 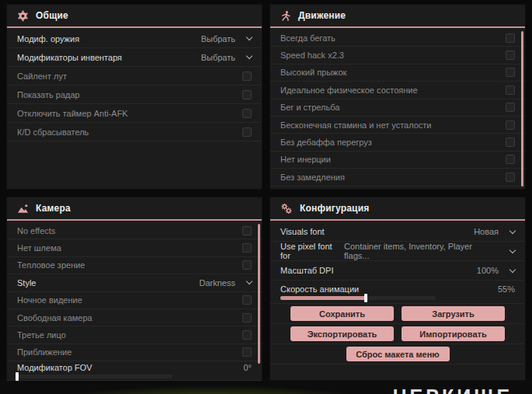 I want to click on setting-label: Модификаторы инвентаря, so click(x=70, y=58).